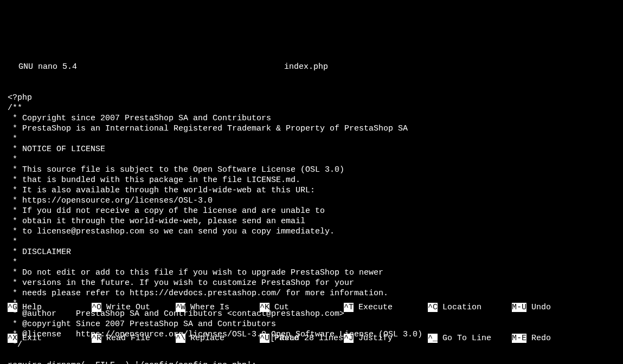 The width and height of the screenshot is (623, 364). What do you see at coordinates (97, 308) in the screenshot?
I see `shortcut-key: ^O` at bounding box center [97, 308].